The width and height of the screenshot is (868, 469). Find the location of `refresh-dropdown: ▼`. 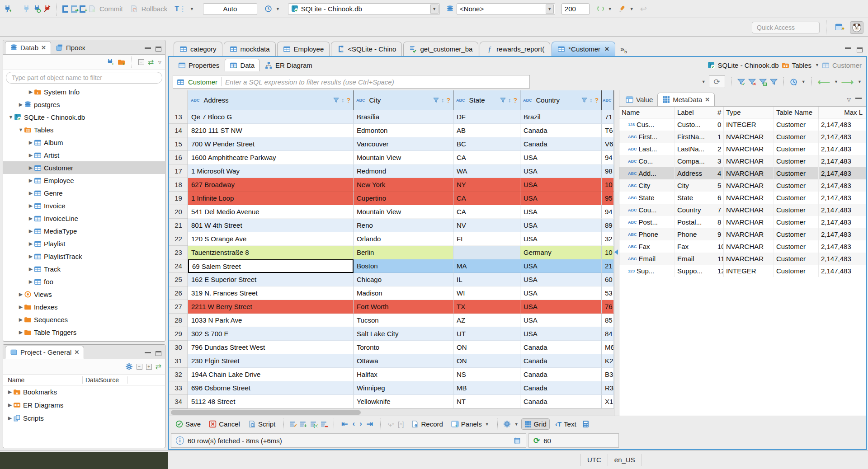

refresh-dropdown: ▼ is located at coordinates (610, 9).